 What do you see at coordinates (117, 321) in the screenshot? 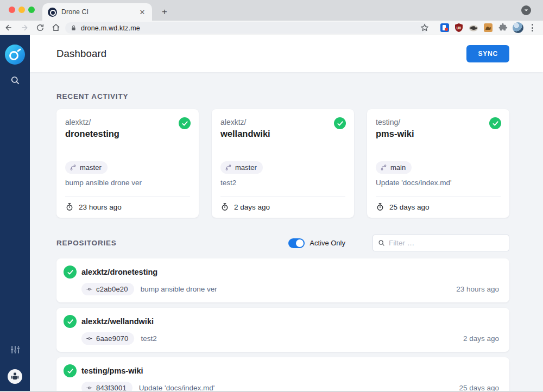
I see `repo-name: alexktz/wellandwiki` at bounding box center [117, 321].